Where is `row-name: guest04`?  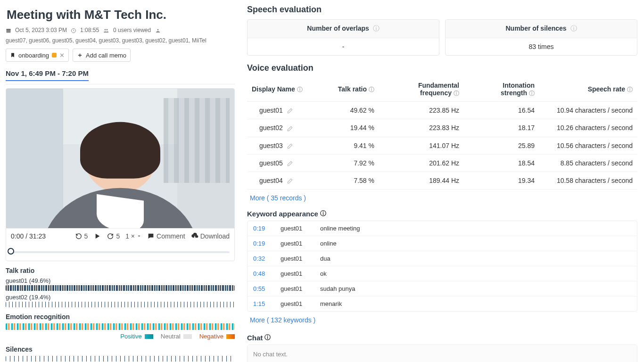
row-name: guest04 is located at coordinates (271, 181).